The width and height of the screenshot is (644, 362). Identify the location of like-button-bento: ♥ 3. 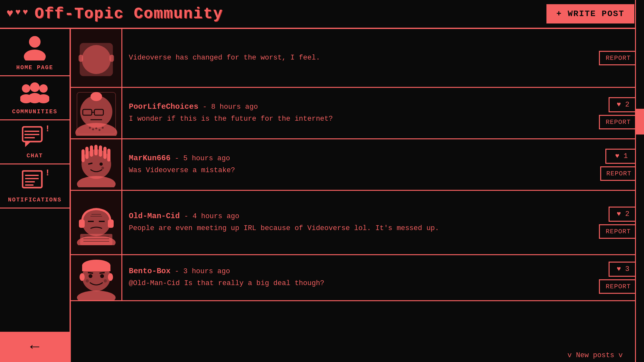
(623, 269).